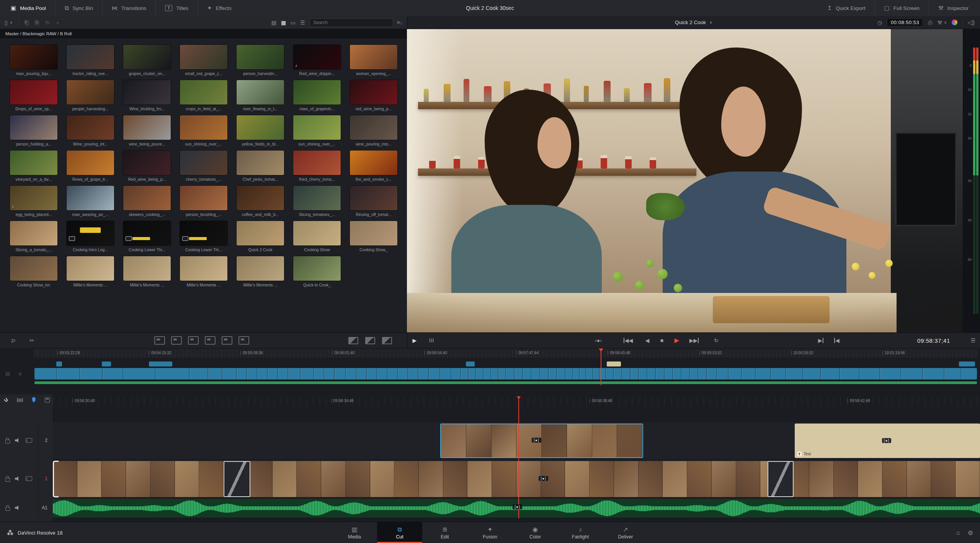 Image resolution: width=980 pixels, height=543 pixels. I want to click on toolbar-button-transitions: ⋈Transitions, so click(129, 8).